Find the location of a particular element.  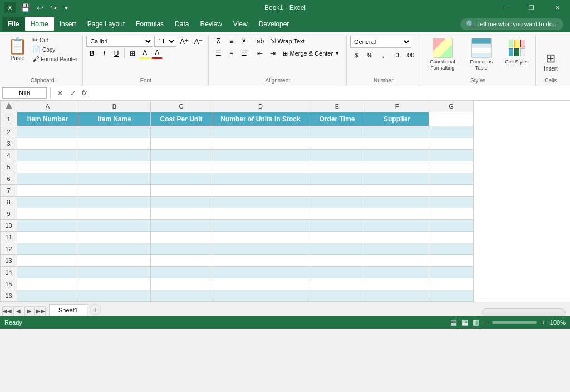

cell-d12 is located at coordinates (261, 248).